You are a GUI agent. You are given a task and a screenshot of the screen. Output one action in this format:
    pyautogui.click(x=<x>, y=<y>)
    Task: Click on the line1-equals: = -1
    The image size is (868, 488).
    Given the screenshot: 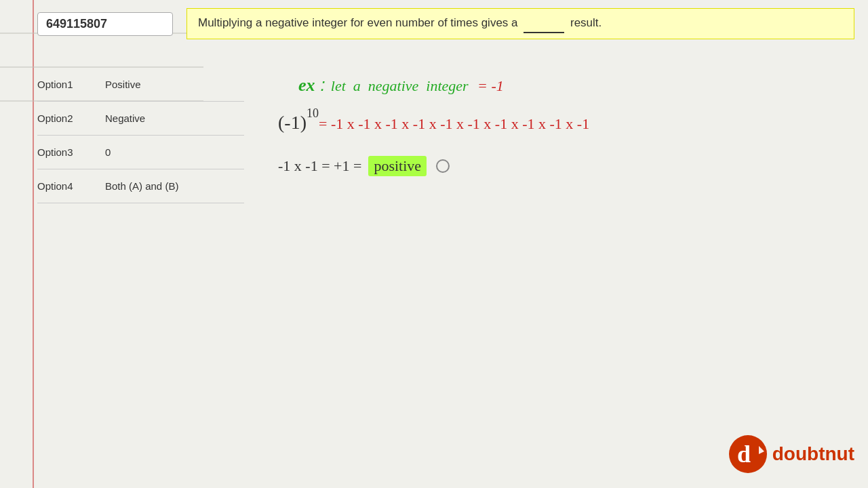 What is the action you would take?
    pyautogui.click(x=489, y=86)
    